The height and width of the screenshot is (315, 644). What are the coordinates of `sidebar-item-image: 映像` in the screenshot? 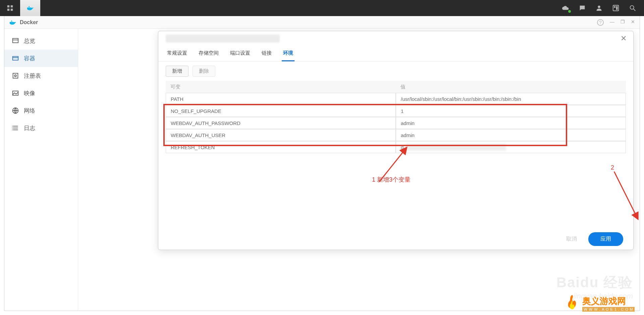 It's located at (41, 93).